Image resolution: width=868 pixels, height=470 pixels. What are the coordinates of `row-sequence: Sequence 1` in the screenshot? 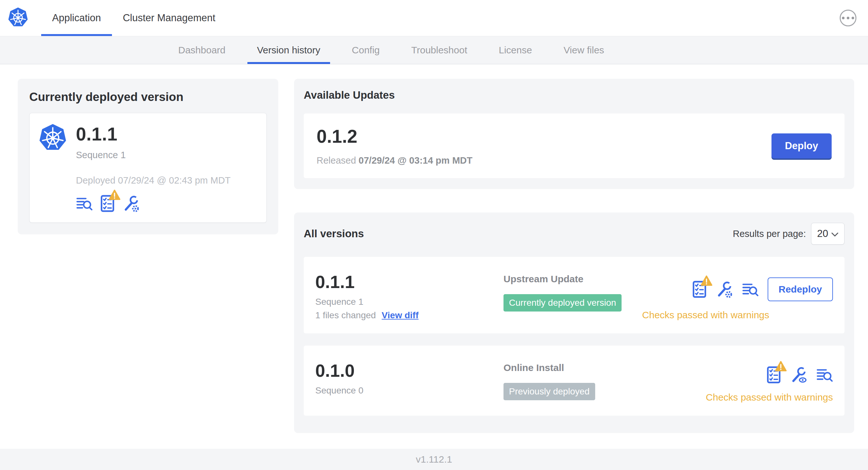 It's located at (409, 302).